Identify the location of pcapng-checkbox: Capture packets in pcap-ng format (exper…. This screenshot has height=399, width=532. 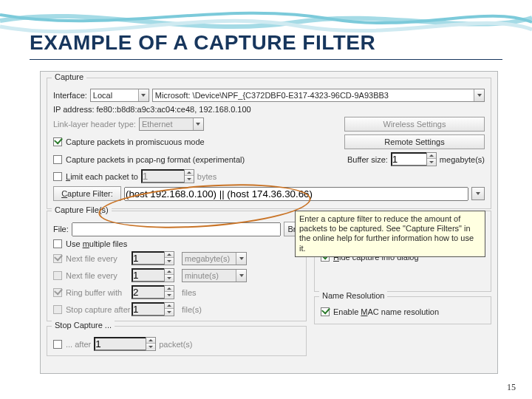
(149, 160).